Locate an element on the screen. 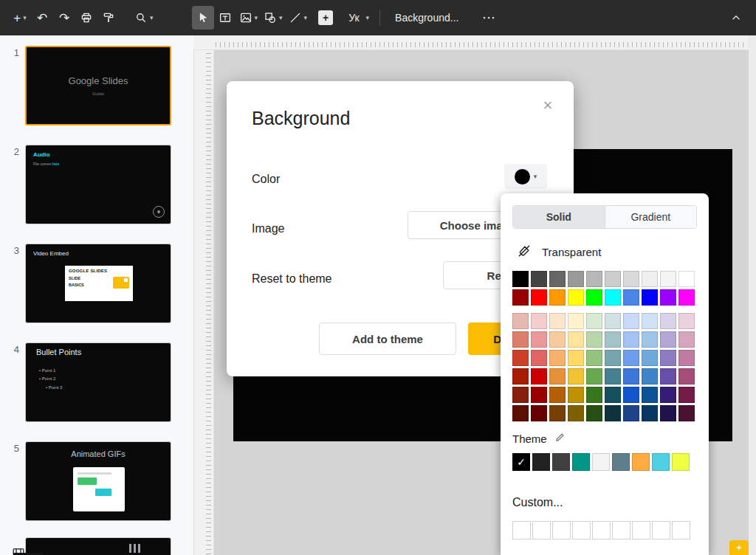  collapse-toolbar-button is located at coordinates (736, 18).